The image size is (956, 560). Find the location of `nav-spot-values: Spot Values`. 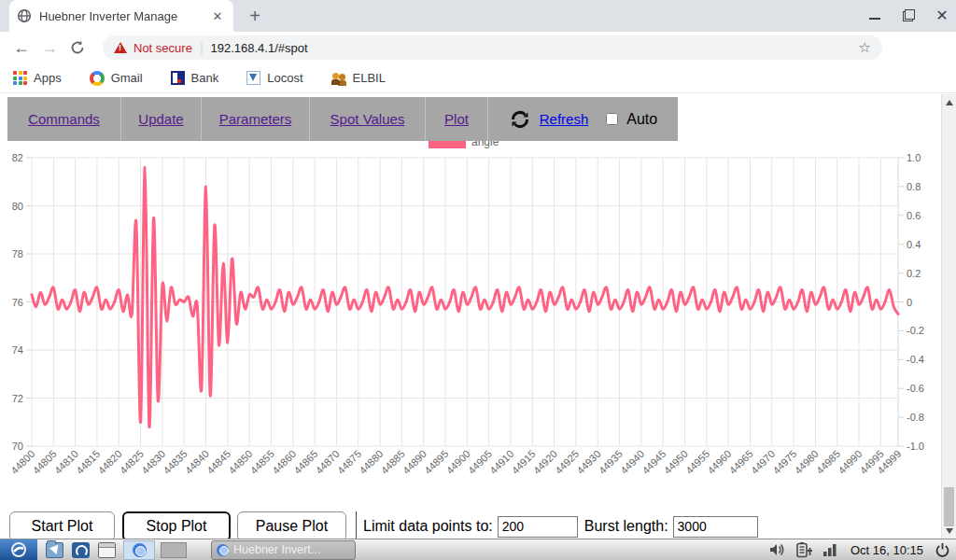

nav-spot-values: Spot Values is located at coordinates (368, 119).